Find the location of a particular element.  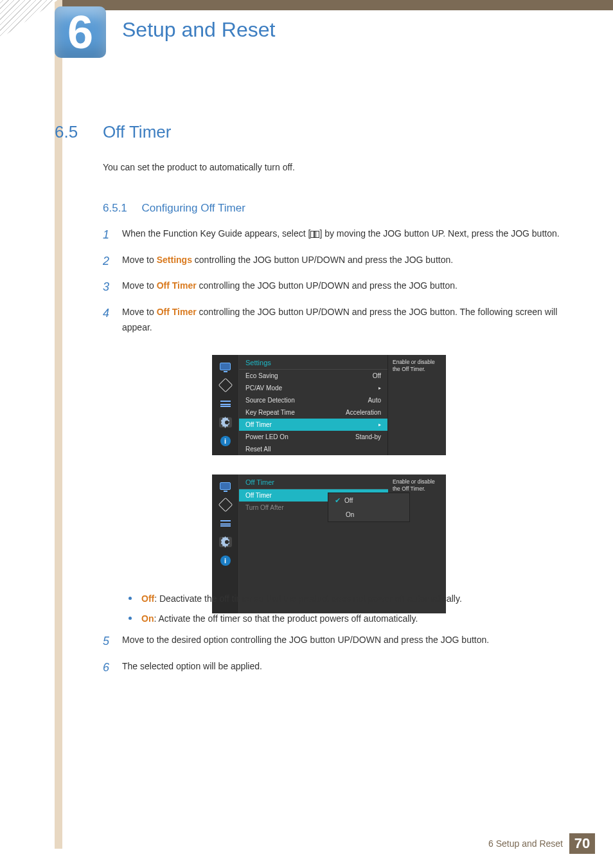

step-body: Move to the desired option controlling t… is located at coordinates (344, 642).